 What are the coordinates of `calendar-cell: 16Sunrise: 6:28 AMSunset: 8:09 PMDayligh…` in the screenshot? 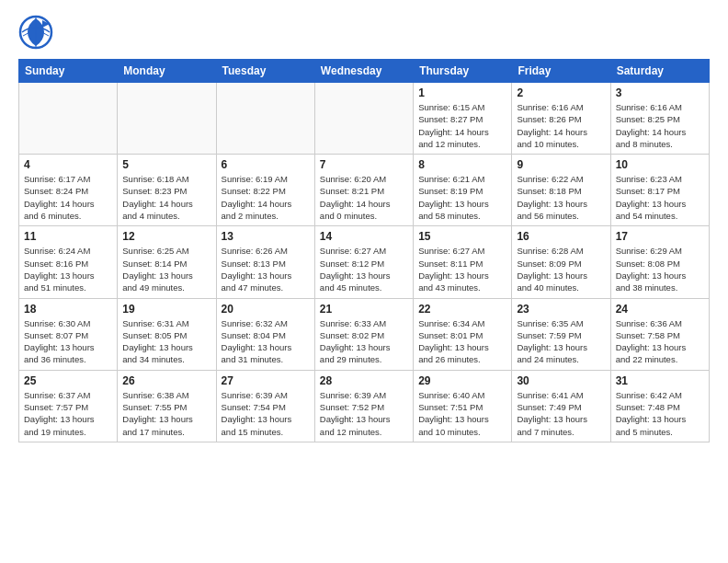 It's located at (561, 262).